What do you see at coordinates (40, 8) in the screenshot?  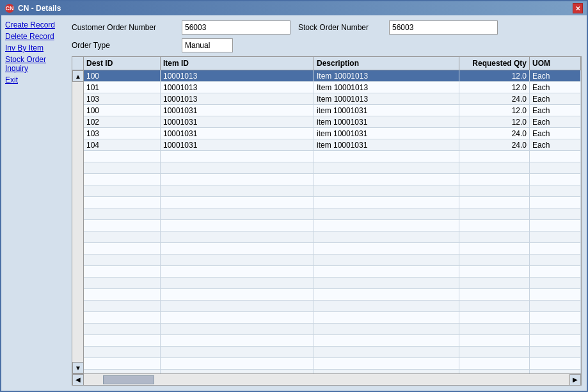 I see `window-title: CN - Details` at bounding box center [40, 8].